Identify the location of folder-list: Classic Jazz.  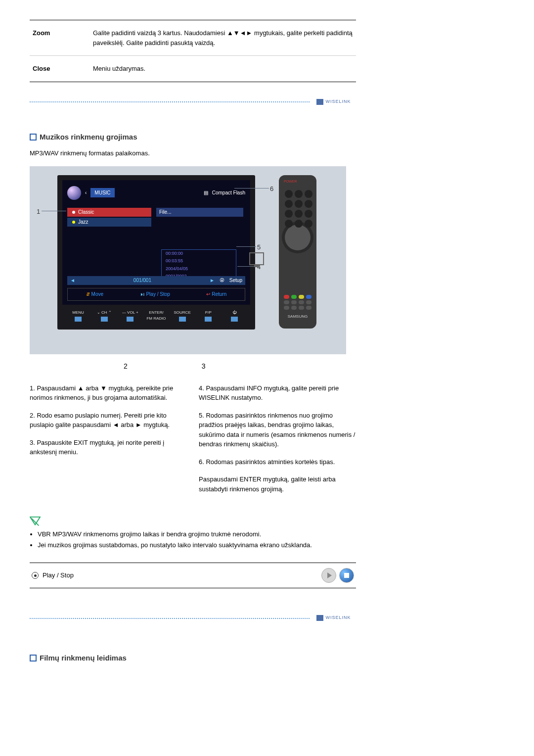
(109, 218).